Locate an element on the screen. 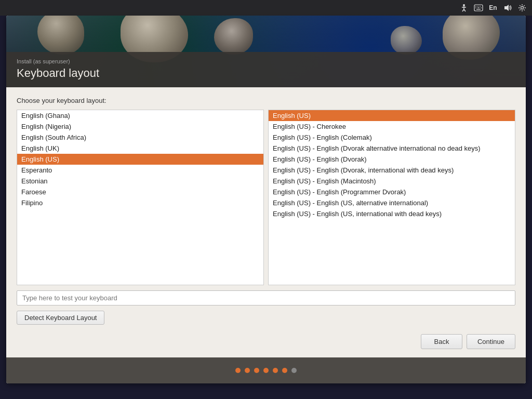 This screenshot has width=532, height=399. detect-layout-button: Detect Keyboard Layout is located at coordinates (60, 318).